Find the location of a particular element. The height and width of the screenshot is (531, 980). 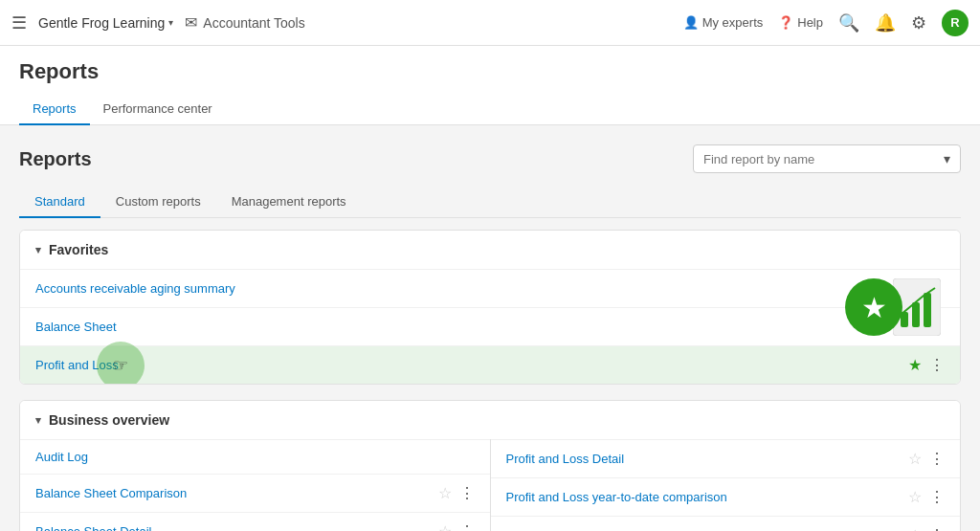

favorites-label: Favorites is located at coordinates (78, 250).